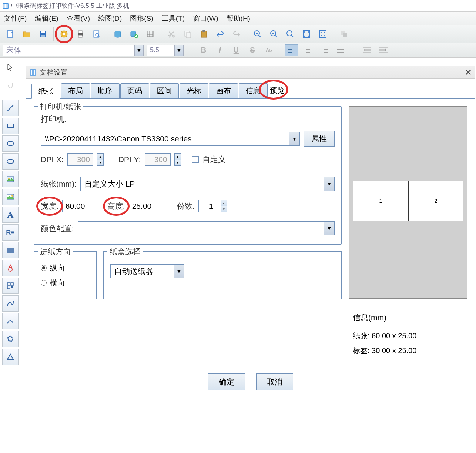  What do you see at coordinates (78, 19) in the screenshot?
I see `menu-view: 查看(V)` at bounding box center [78, 19].